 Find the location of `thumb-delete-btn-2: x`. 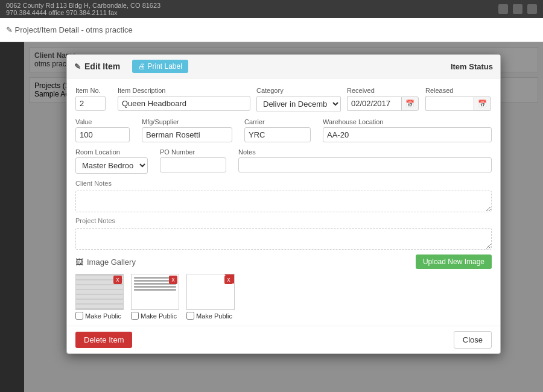

thumb-delete-btn-2: x is located at coordinates (173, 280).